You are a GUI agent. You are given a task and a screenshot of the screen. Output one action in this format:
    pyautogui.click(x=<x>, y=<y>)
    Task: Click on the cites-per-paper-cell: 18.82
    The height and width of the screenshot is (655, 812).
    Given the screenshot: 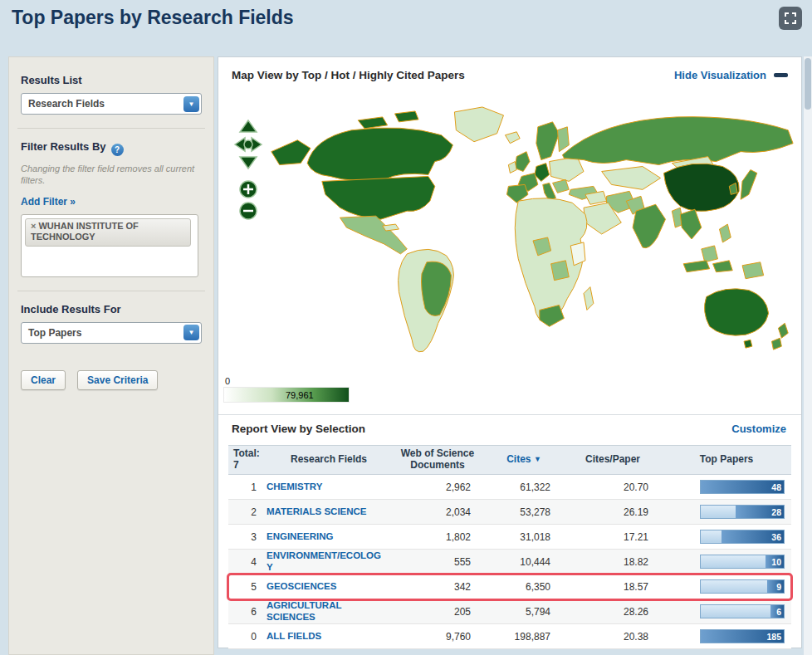 What is the action you would take?
    pyautogui.click(x=613, y=562)
    